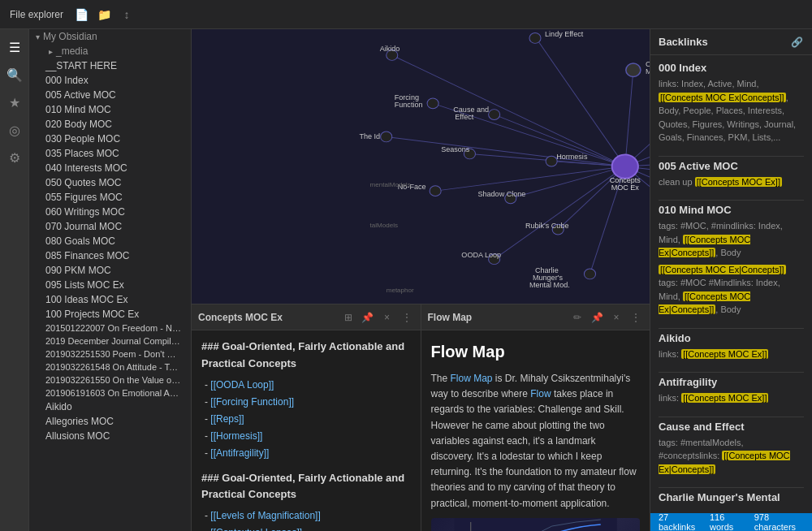 Image resolution: width=812 pixels, height=531 pixels. I want to click on file-item: 020 Body MOC, so click(110, 124).